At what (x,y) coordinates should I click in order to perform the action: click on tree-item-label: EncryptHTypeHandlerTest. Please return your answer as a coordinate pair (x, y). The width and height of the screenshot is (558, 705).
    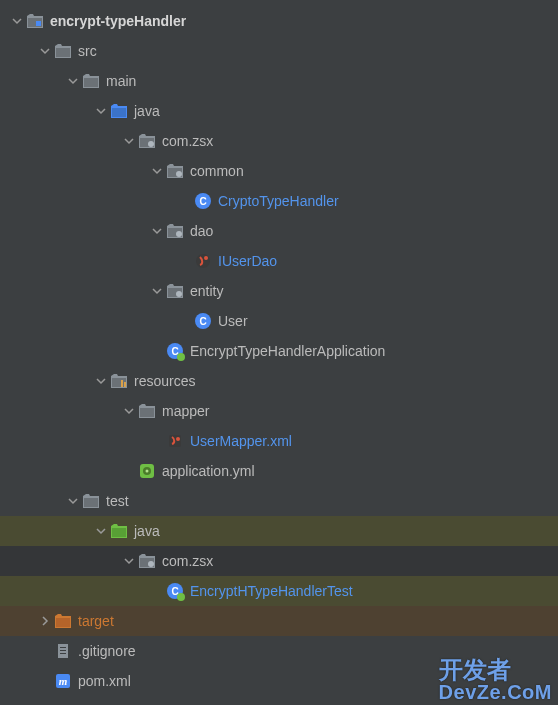
    Looking at the image, I should click on (272, 591).